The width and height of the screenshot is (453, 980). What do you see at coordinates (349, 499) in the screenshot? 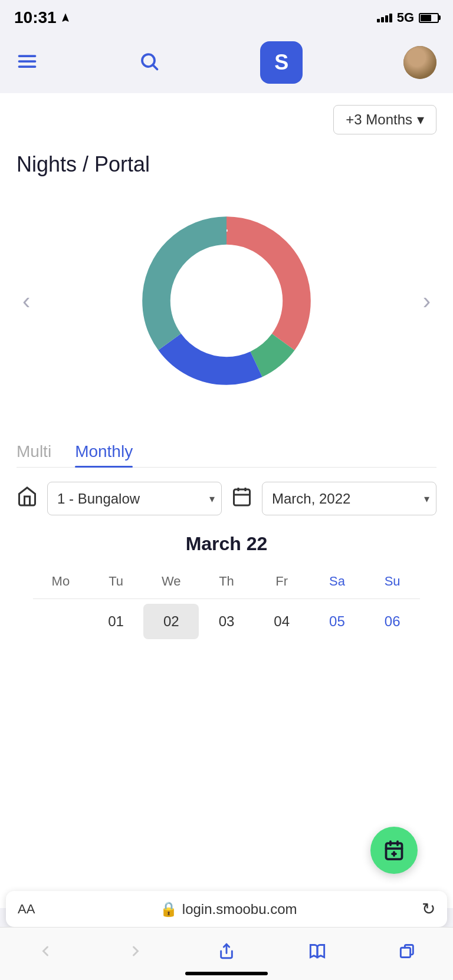
I see `date-dropdown-wrapper: January, 2022 February, 2022 March, 2022…` at bounding box center [349, 499].